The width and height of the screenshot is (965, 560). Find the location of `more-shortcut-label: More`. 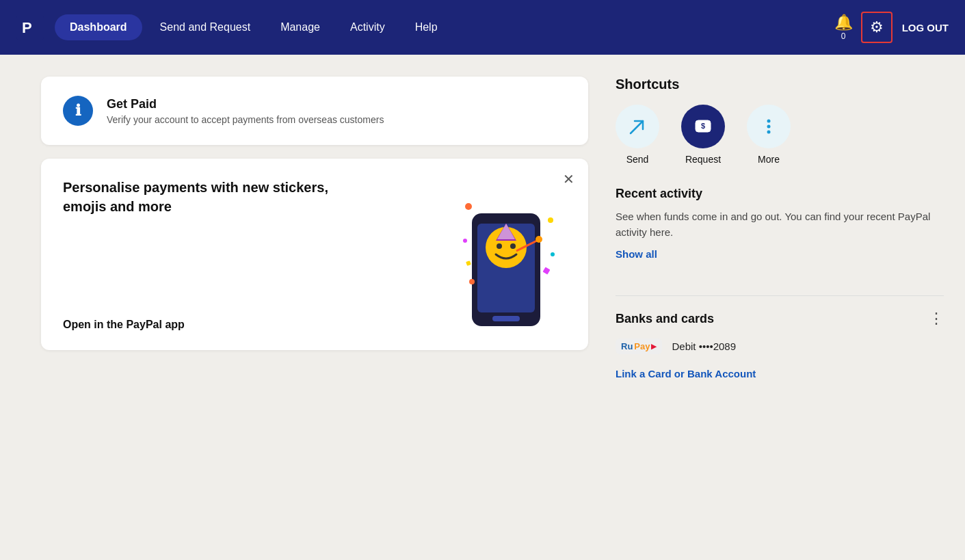

more-shortcut-label: More is located at coordinates (769, 159).